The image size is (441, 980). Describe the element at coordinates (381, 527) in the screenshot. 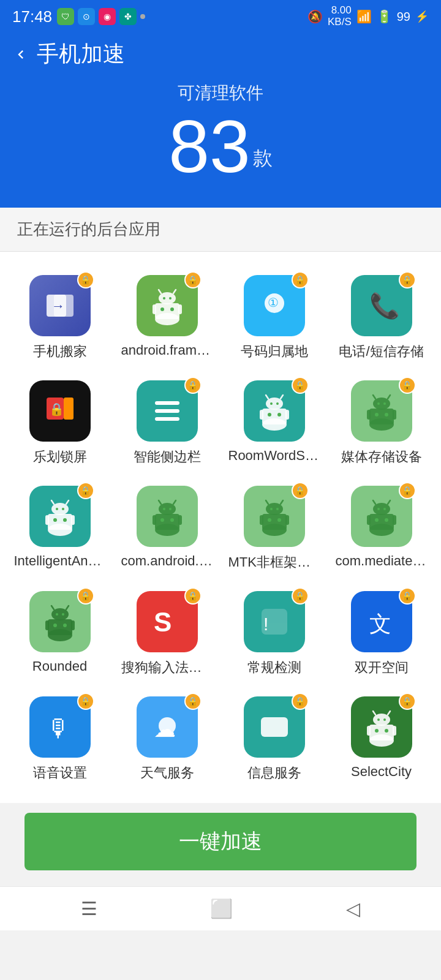

I see `app-item: 🔒 com.mediatek....` at that location.